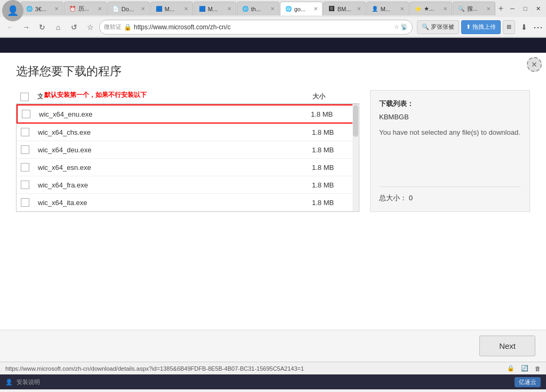  What do you see at coordinates (273, 9) in the screenshot?
I see `tab-bar: 👤 🌐 3€... ✕ ⏰ 历... ✕ 📄 Do... ✕ 🟦 M... ✕ …` at bounding box center [273, 9].